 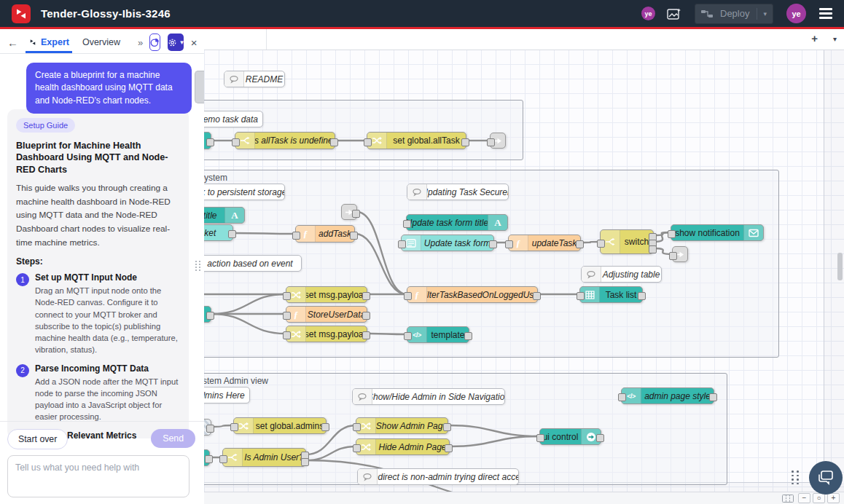 I want to click on function-filtertask: ƒfilterTaskBasedOnLoggedUser, so click(x=472, y=294).